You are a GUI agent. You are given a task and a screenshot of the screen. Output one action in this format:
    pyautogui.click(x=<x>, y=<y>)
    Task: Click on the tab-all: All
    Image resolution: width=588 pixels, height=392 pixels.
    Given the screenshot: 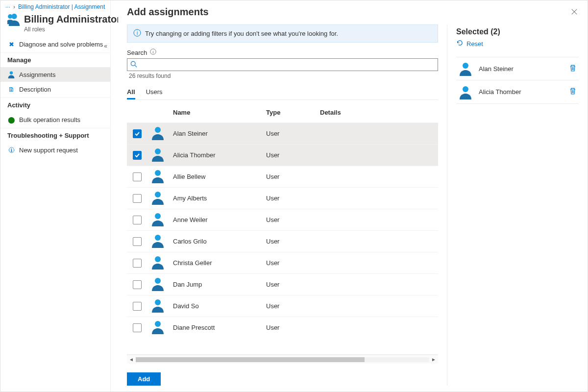 What is the action you would take?
    pyautogui.click(x=131, y=92)
    